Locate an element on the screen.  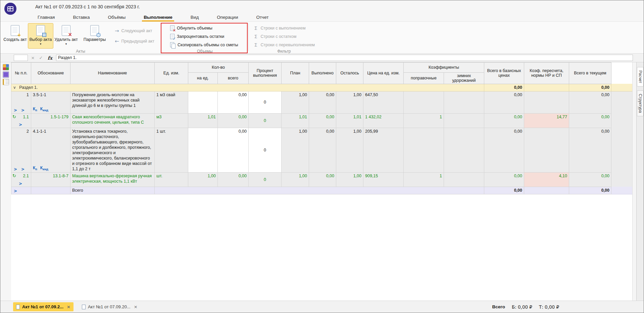
cell-coef-winter is located at coordinates (464, 180).